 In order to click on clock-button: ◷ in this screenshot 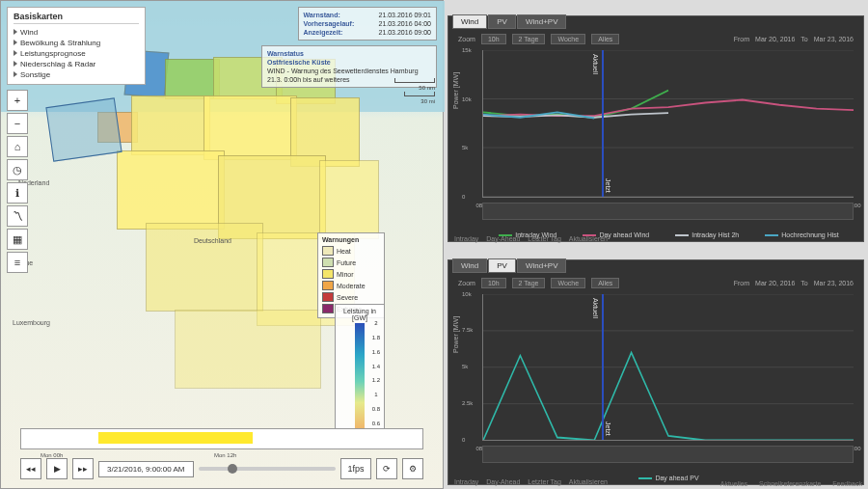, I will do `click(17, 170)`.